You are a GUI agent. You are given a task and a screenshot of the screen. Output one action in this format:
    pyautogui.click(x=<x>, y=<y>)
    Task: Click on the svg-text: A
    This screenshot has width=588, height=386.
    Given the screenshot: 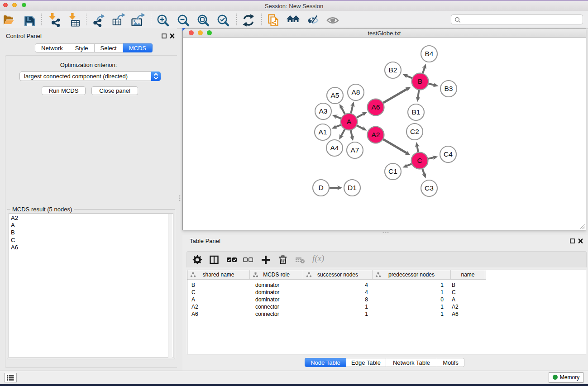 What is the action you would take?
    pyautogui.click(x=349, y=121)
    